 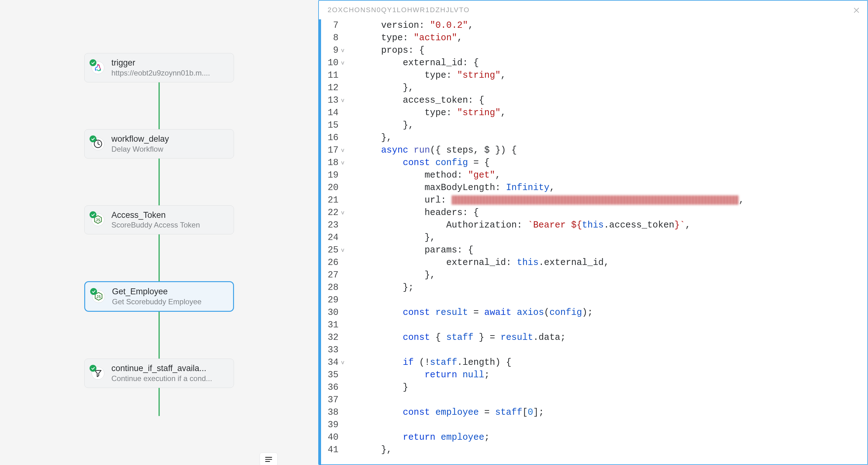 I want to click on code-line: access_token: {, so click(x=608, y=100).